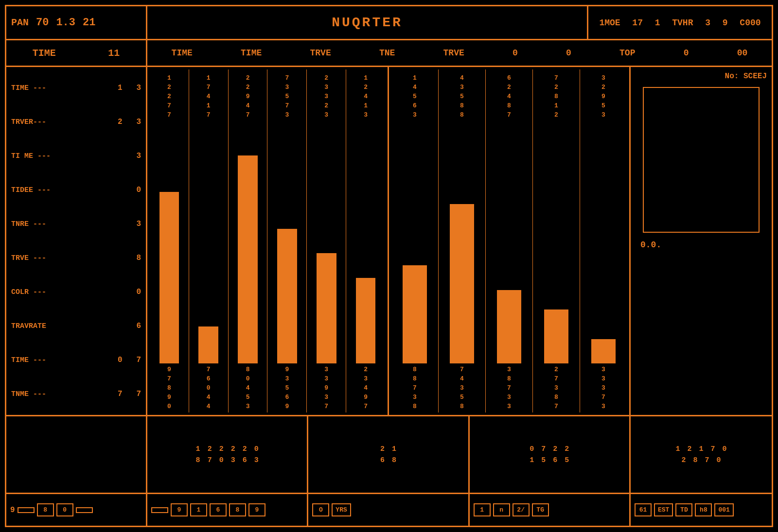 The width and height of the screenshot is (778, 532). What do you see at coordinates (549, 449) in the screenshot?
I see `bottom-mid3-row-1: 0 7 2 2` at bounding box center [549, 449].